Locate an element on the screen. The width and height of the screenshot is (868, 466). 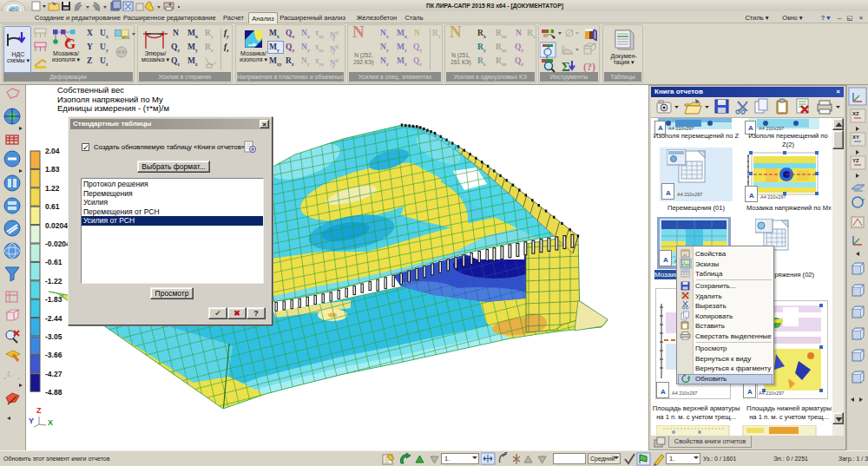
svg-text: -3.05 is located at coordinates (54, 337).